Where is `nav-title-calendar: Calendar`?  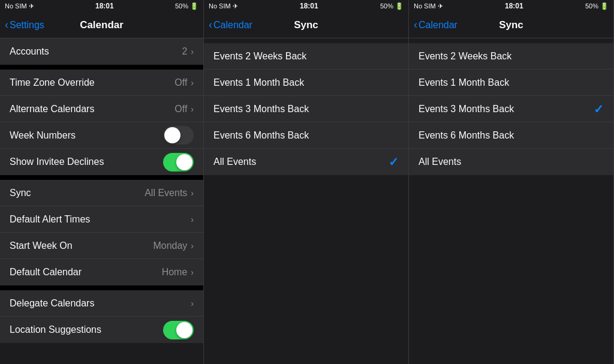
nav-title-calendar: Calendar is located at coordinates (102, 25).